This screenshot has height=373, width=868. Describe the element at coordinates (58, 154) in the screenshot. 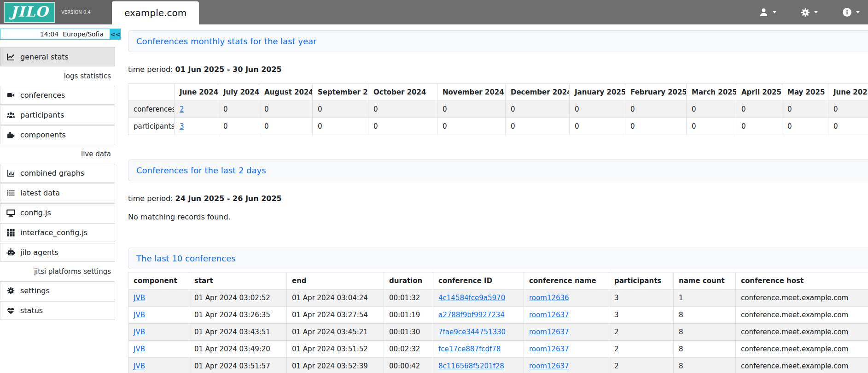

I see `sidebar-section-live-data: live data` at that location.